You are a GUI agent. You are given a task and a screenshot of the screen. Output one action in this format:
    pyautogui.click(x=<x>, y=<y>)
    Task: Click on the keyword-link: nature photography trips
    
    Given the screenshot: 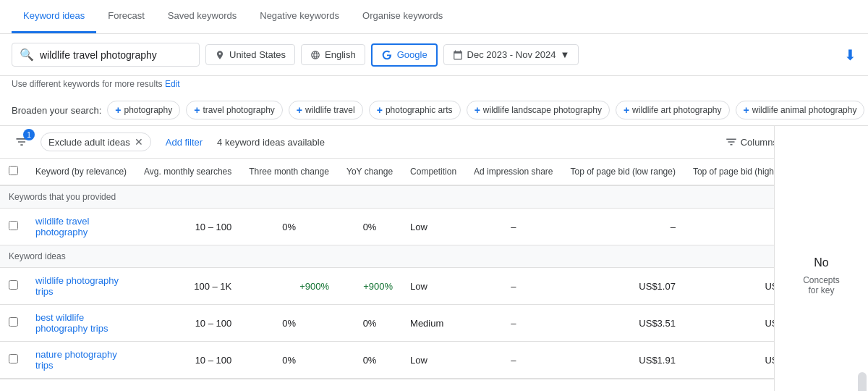 What is the action you would take?
    pyautogui.click(x=77, y=360)
    